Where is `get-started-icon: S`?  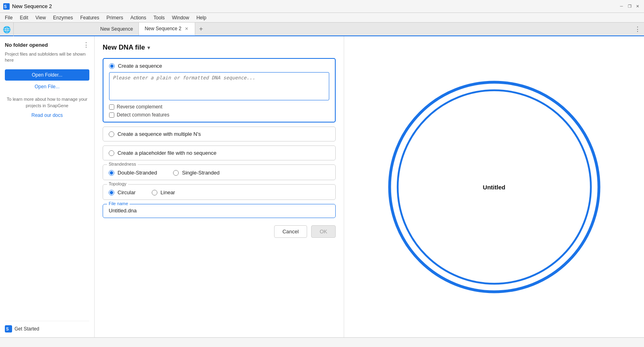 get-started-icon: S is located at coordinates (8, 329).